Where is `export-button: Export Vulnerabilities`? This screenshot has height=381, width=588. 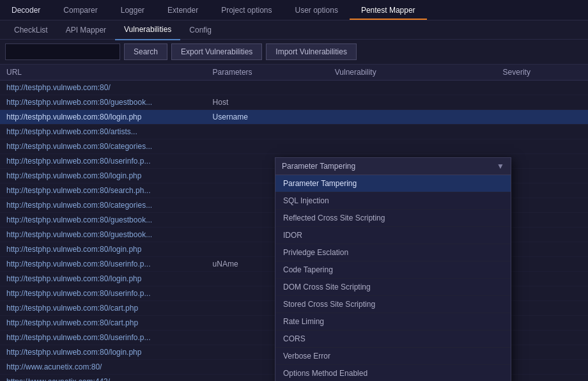 export-button: Export Vulnerabilities is located at coordinates (217, 52).